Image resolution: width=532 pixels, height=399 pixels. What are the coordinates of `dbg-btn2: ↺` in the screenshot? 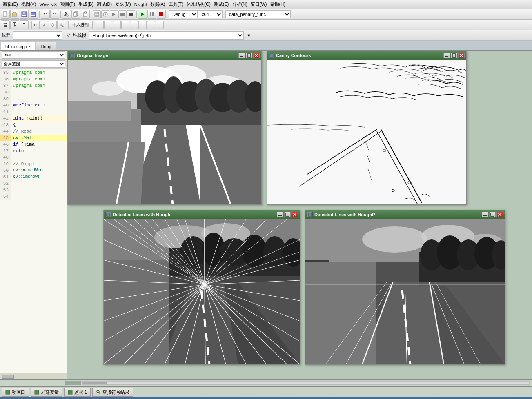 It's located at (44, 25).